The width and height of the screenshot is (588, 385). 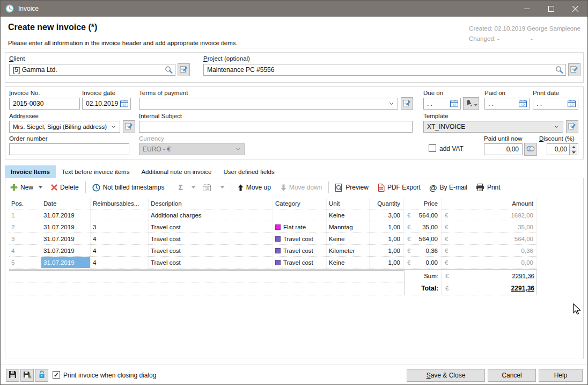 I want to click on minimize-button, so click(x=527, y=9).